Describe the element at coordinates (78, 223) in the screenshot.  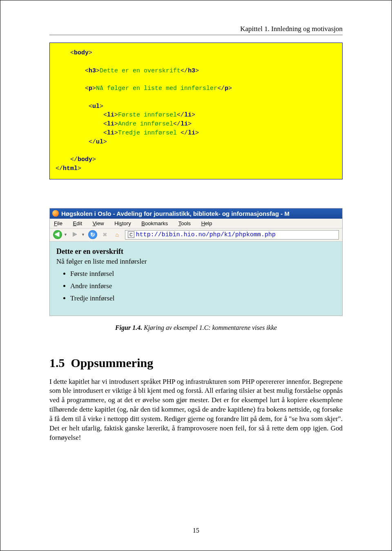
I see `menu-edit: Edit` at that location.